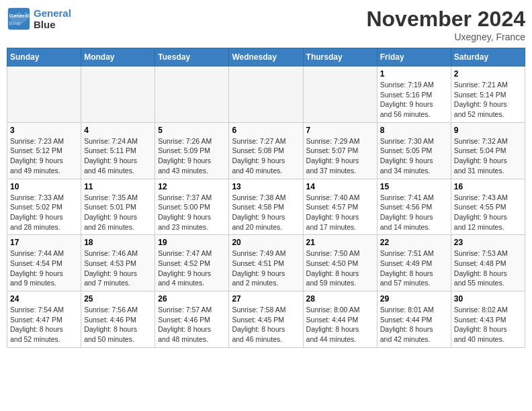 This screenshot has width=532, height=411. What do you see at coordinates (488, 320) in the screenshot?
I see `calendar-cell: 30Sunrise: 8:02 AM Sunset: 4:43 PM Dayli…` at bounding box center [488, 320].